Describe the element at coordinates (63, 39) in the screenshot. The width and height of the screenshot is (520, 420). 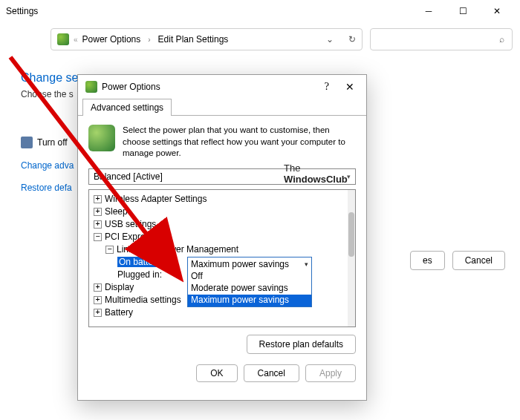
I see `power-plan-icon` at that location.